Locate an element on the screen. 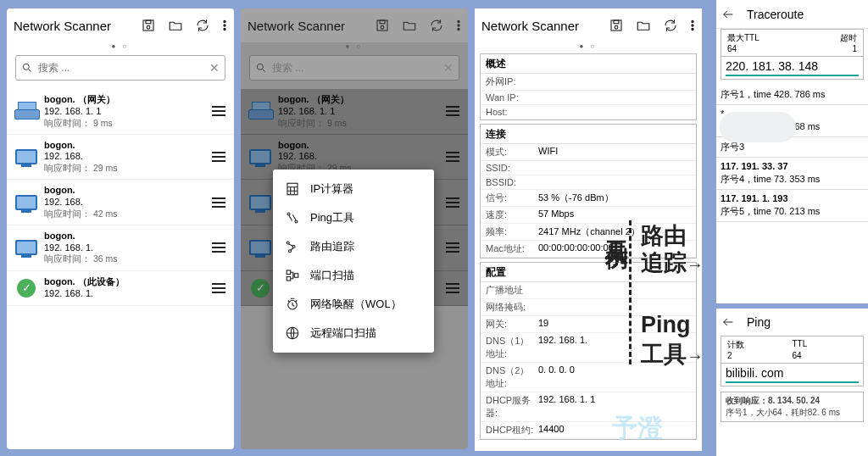 The width and height of the screenshot is (868, 456). detail-row: SSID: is located at coordinates (588, 168).